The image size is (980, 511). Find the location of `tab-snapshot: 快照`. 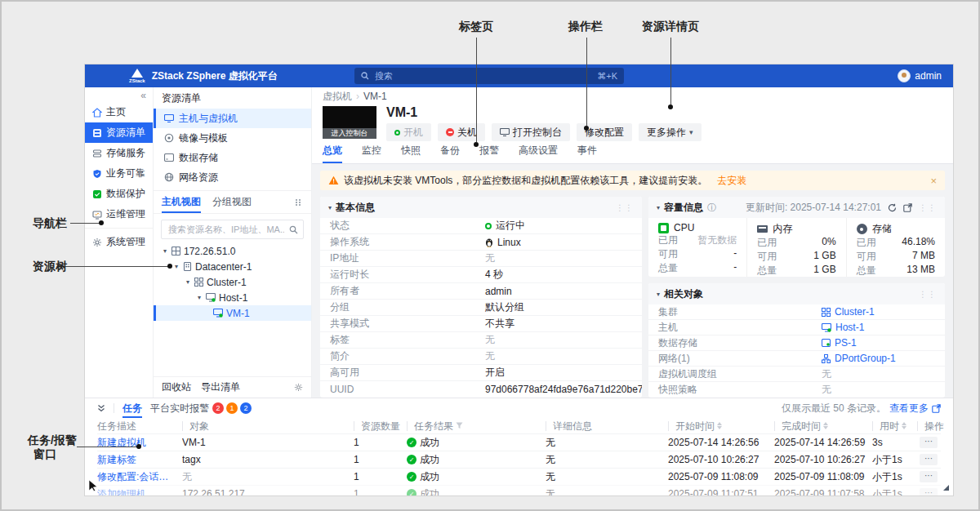

tab-snapshot: 快照 is located at coordinates (411, 153).